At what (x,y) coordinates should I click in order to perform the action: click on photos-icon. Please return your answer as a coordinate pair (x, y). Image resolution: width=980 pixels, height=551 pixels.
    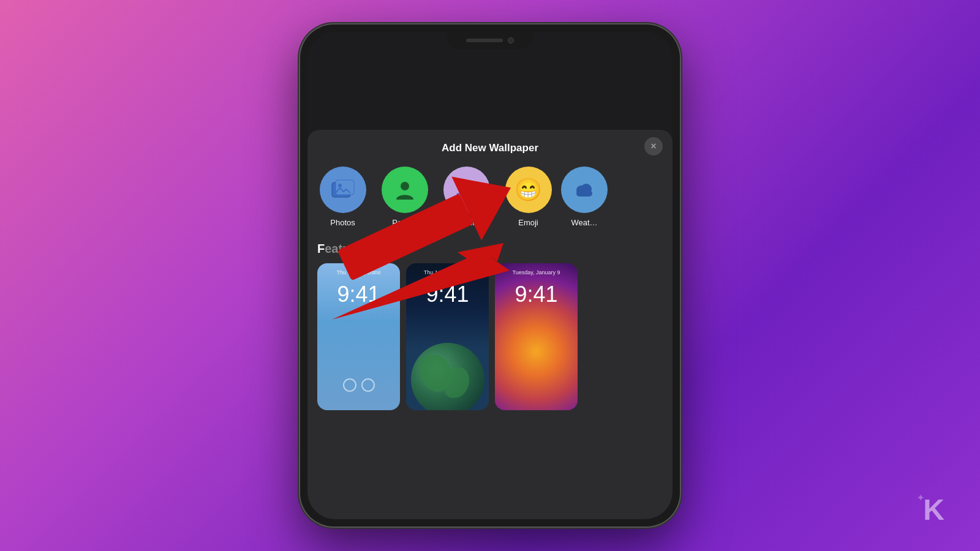
    Looking at the image, I should click on (343, 190).